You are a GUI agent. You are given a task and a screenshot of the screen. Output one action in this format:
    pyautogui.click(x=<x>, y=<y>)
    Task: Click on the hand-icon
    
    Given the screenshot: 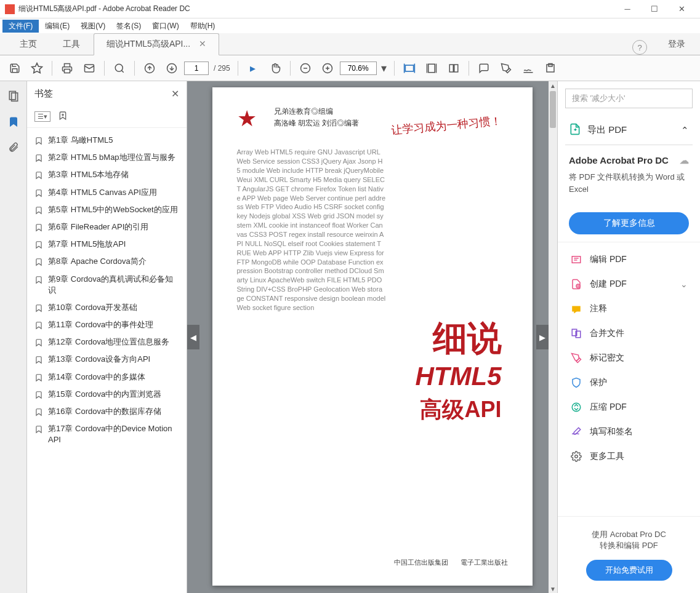 What is the action you would take?
    pyautogui.click(x=275, y=68)
    